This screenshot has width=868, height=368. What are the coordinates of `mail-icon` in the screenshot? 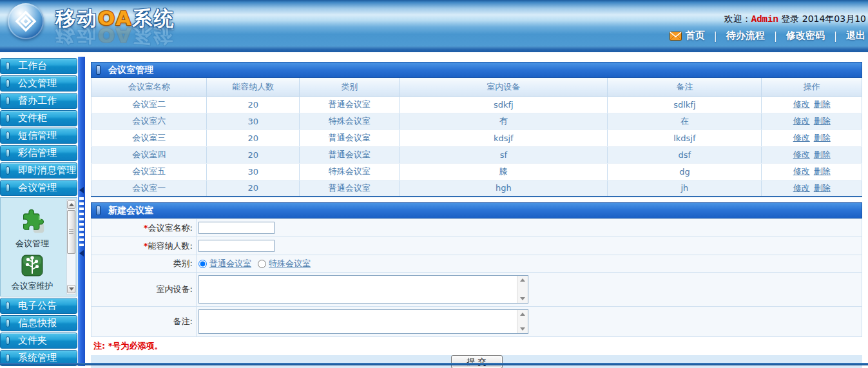 It's located at (675, 36).